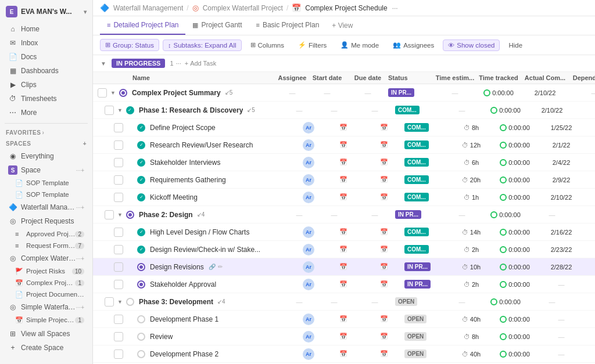 The image size is (595, 364). Describe the element at coordinates (103, 64) in the screenshot. I see `group-toggle-btn: ▼` at that location.